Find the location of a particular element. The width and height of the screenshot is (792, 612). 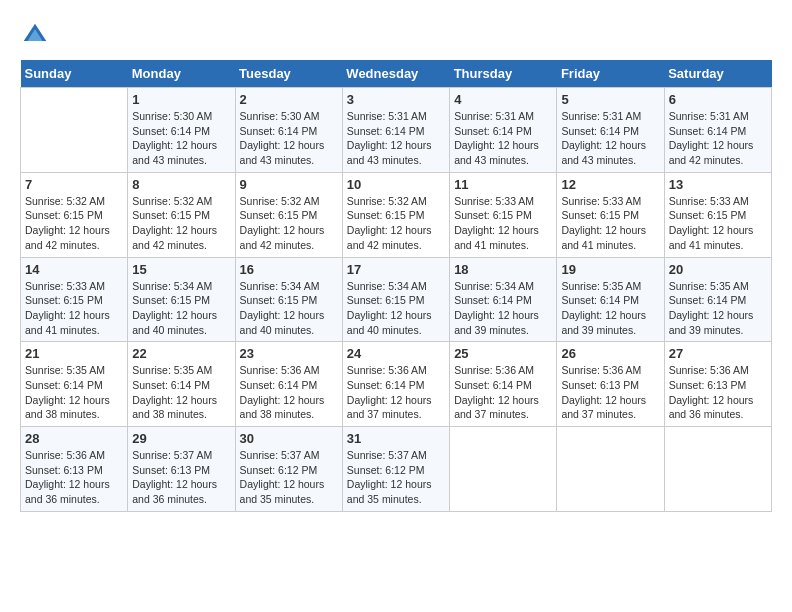

page-header is located at coordinates (396, 35).